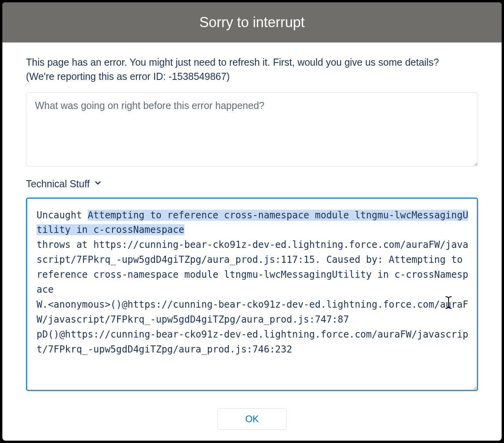 This screenshot has width=504, height=443. What do you see at coordinates (252, 129) in the screenshot?
I see `details-textarea` at bounding box center [252, 129].